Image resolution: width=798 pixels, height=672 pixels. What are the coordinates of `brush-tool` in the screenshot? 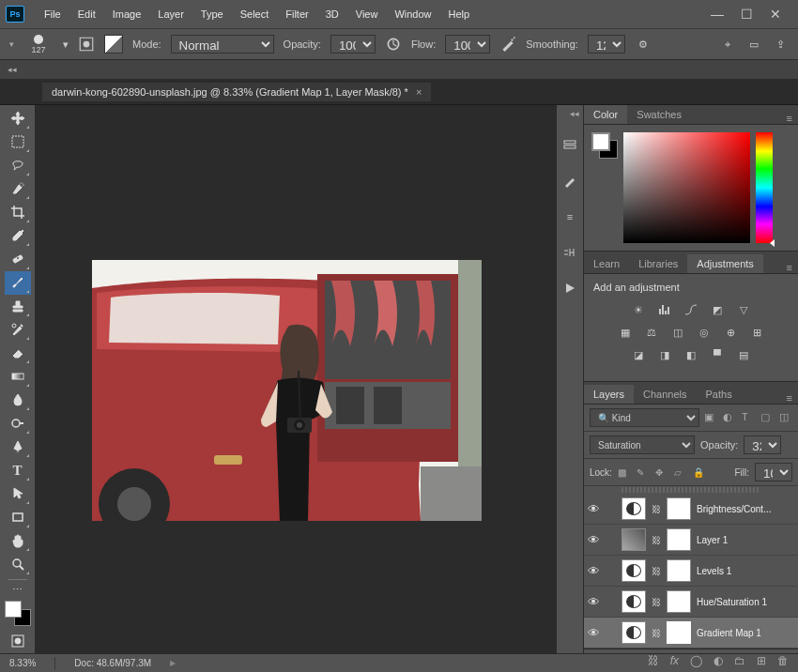 It's located at (18, 283).